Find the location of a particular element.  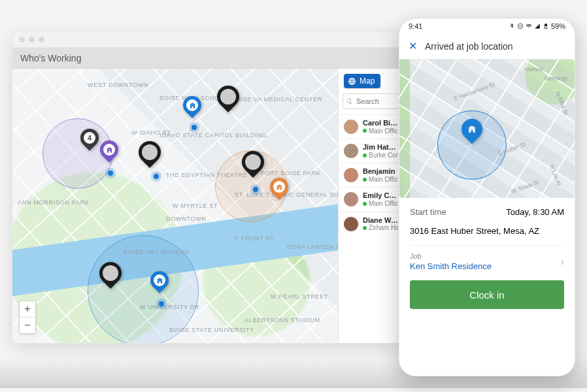

map-poi-label: The Egyptian Theatre is located at coordinates (207, 175).